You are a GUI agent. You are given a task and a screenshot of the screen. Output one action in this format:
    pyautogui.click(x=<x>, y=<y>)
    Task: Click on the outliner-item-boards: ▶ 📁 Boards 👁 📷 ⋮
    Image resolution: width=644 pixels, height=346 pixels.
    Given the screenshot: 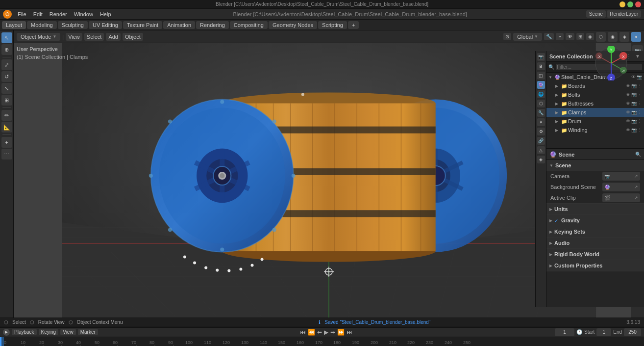 What is the action you would take?
    pyautogui.click(x=595, y=86)
    